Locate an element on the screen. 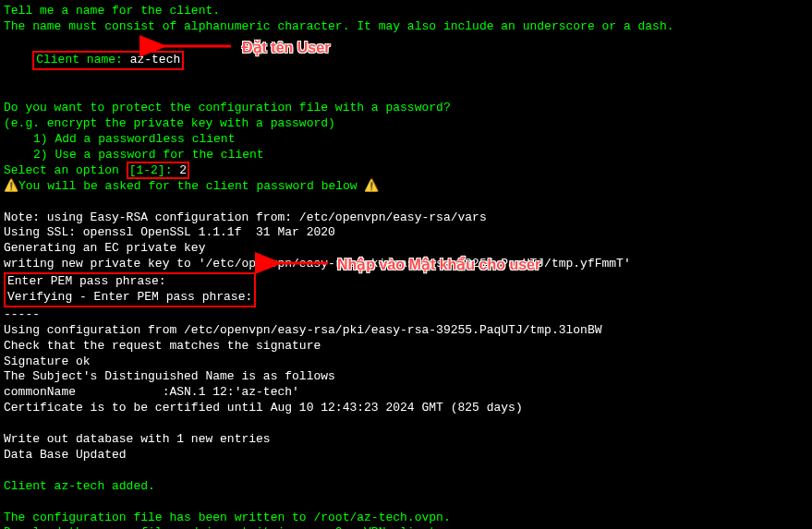  text-line: The Subject's Distinguished Name is as f… is located at coordinates (406, 377).